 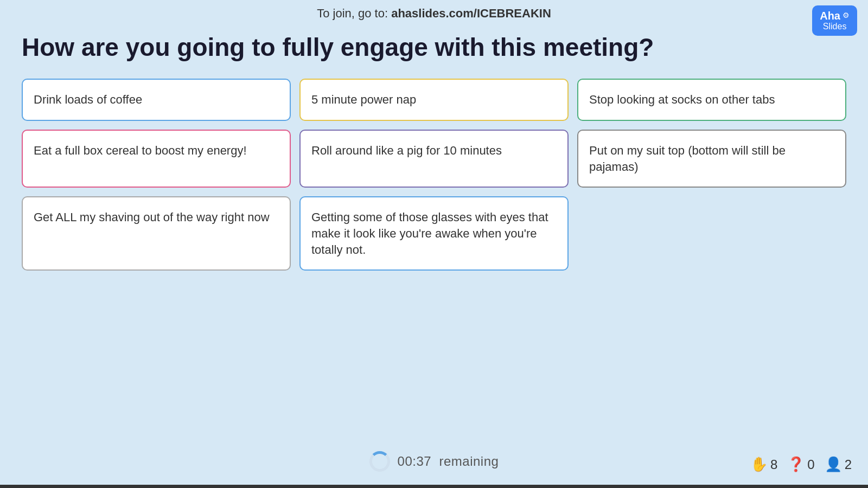 What do you see at coordinates (796, 464) in the screenshot?
I see `stat-questions-icon: ❓` at bounding box center [796, 464].